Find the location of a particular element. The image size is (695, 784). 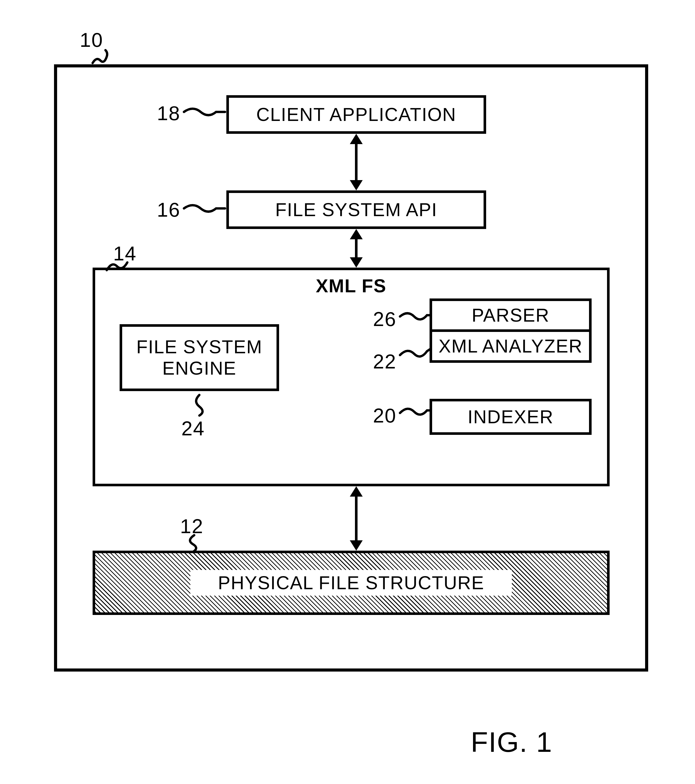

xml-analyzer-box: XML ANALYZER is located at coordinates (511, 346).